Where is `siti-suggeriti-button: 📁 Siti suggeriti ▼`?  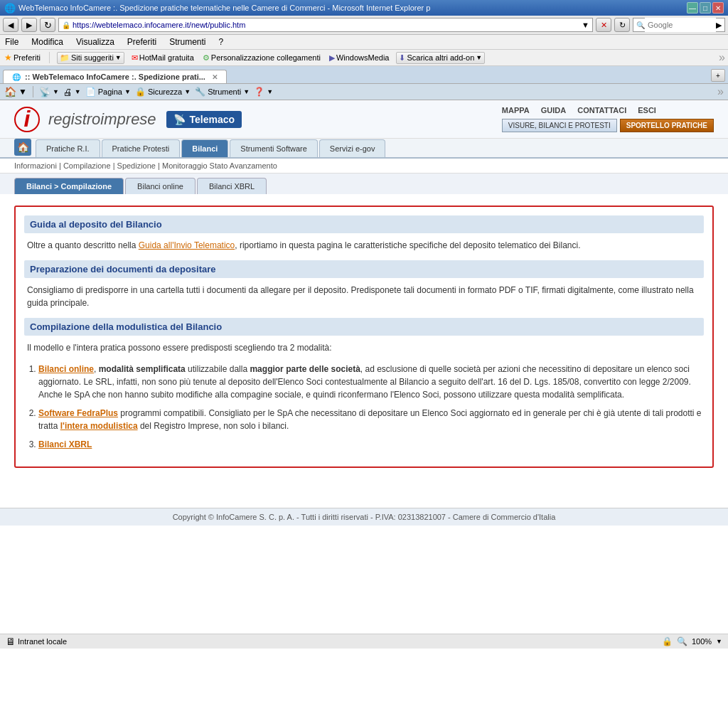
siti-suggeriti-button: 📁 Siti suggeriti ▼ is located at coordinates (91, 58).